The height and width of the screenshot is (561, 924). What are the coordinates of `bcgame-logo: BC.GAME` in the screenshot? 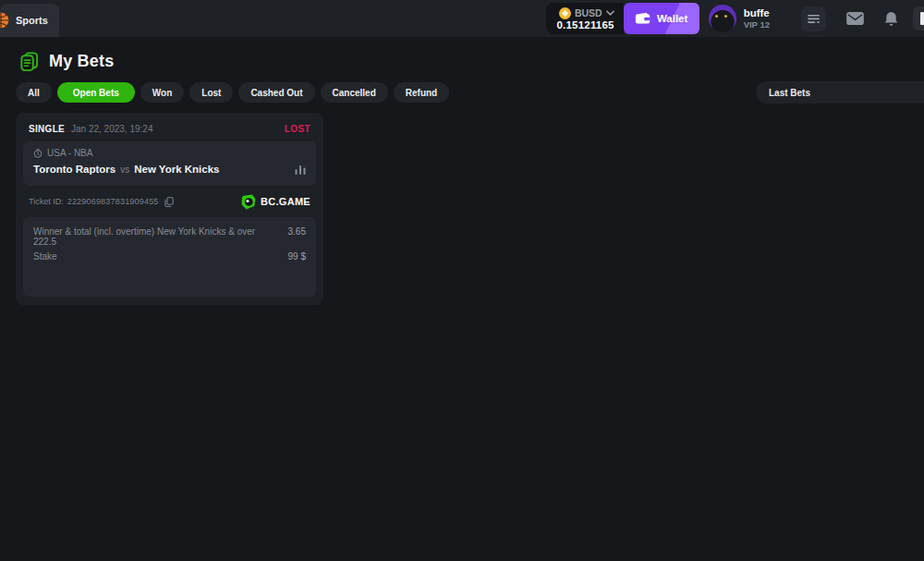 It's located at (275, 201).